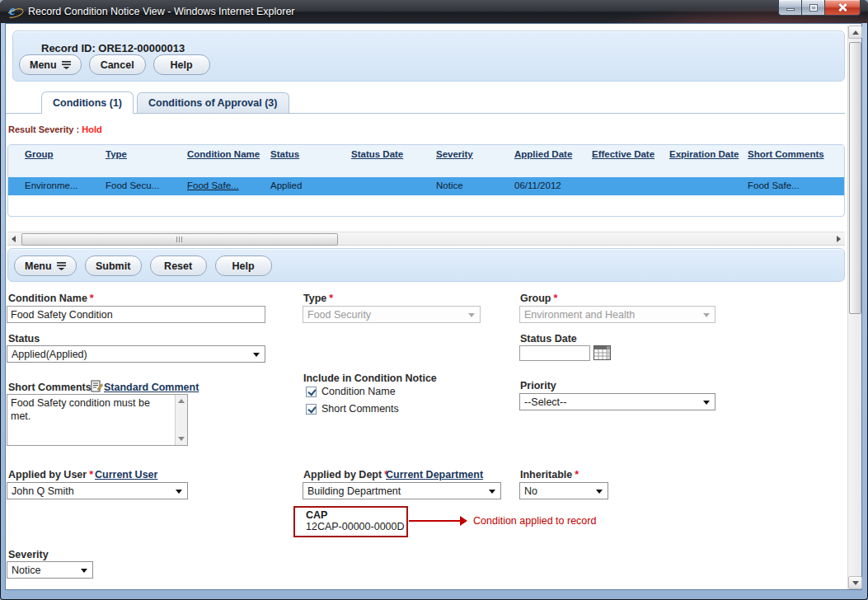 This screenshot has height=600, width=868. Describe the element at coordinates (136, 354) in the screenshot. I see `status-select: Applied(Applied)` at that location.